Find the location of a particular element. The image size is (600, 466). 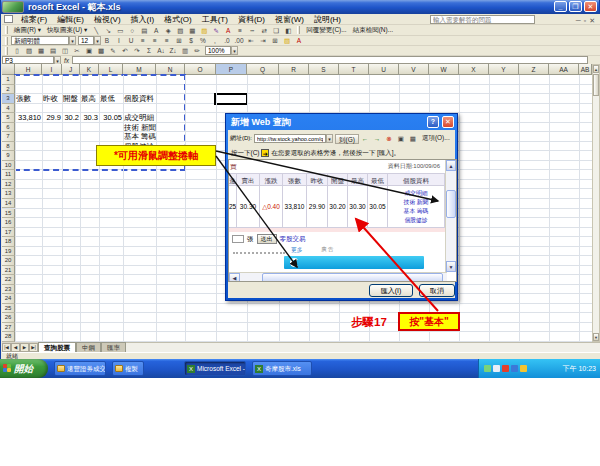

dialog-close-icon: ✕ is located at coordinates (448, 122).